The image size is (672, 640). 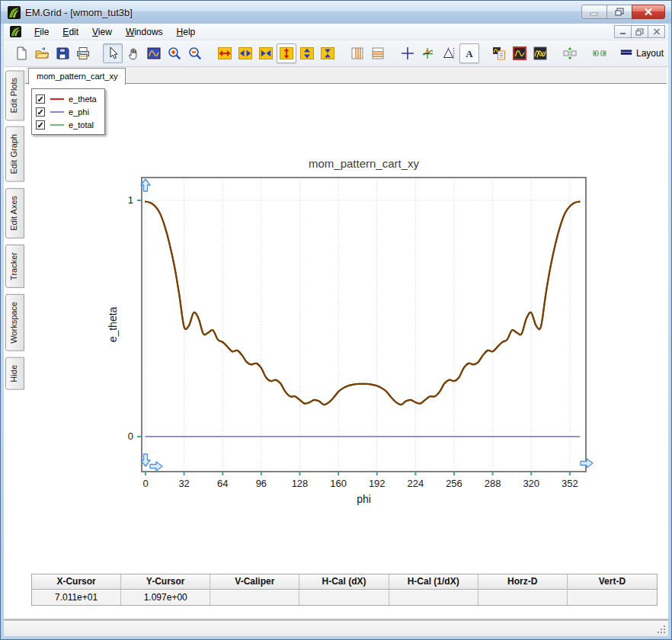 I want to click on restore-button, so click(x=619, y=12).